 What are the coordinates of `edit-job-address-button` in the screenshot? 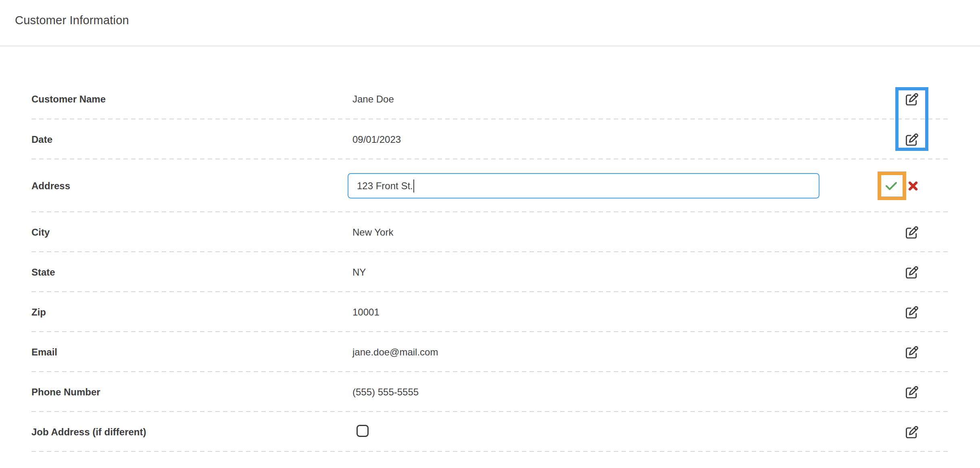 It's located at (912, 432).